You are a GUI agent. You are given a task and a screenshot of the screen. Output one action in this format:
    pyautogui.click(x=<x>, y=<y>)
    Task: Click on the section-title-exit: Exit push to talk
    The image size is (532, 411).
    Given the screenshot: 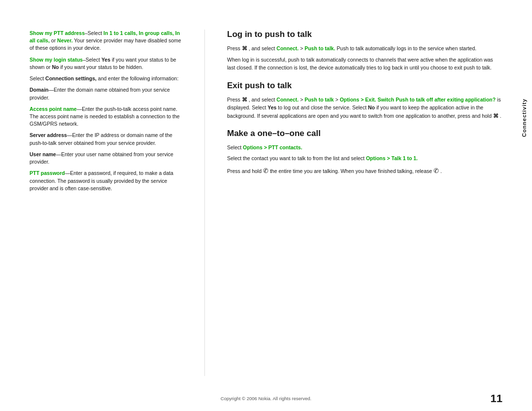 What is the action you would take?
    pyautogui.click(x=365, y=86)
    